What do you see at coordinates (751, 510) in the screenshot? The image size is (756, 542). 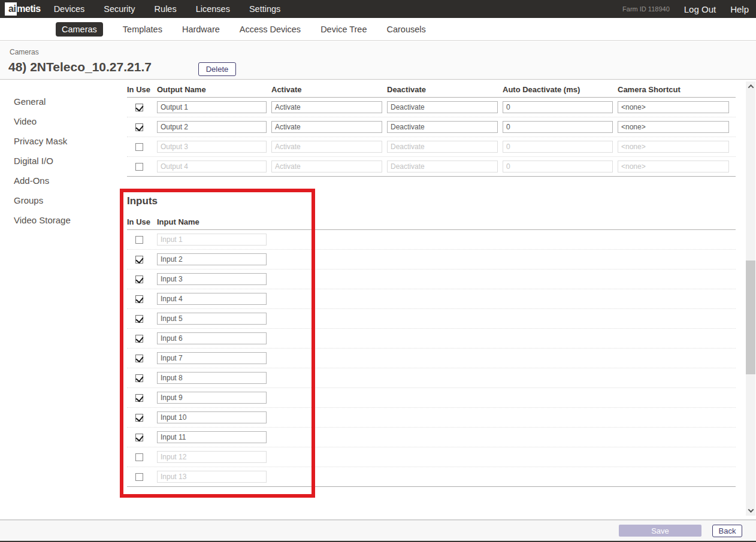 I see `scroll-down-button` at bounding box center [751, 510].